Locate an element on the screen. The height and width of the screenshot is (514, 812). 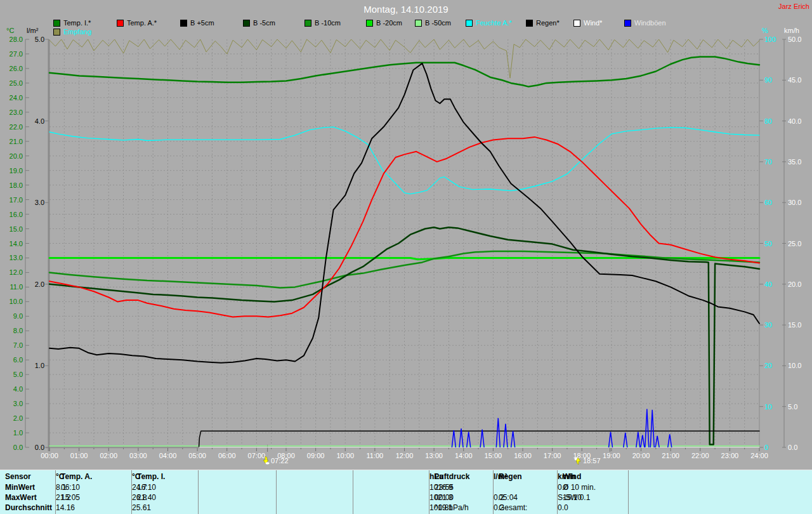
hour-label: 11:00 is located at coordinates (376, 456).